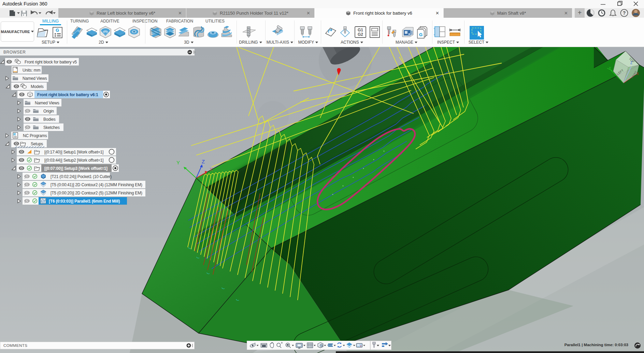  Describe the element at coordinates (360, 30) in the screenshot. I see `svg-text: G1` at that location.